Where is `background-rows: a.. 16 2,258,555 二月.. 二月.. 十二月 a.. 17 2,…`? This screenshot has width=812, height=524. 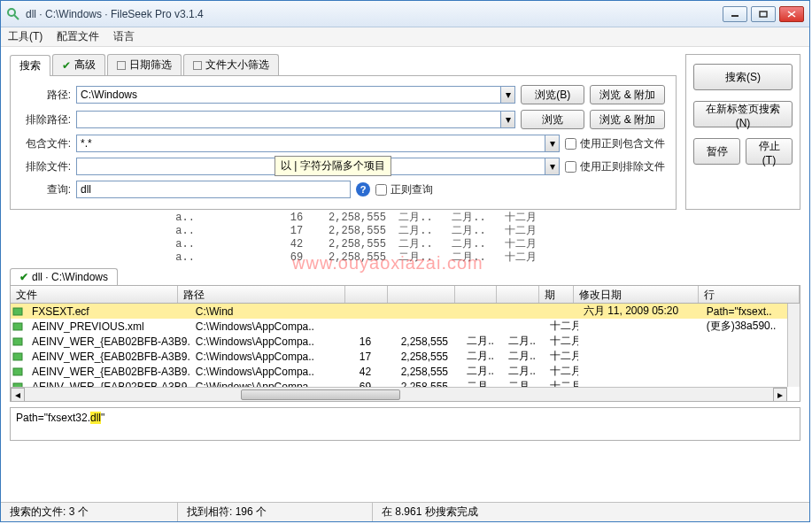
background-rows: a.. 16 2,258,555 二月.. 二月.. 十二月 a.. 17 2,… is located at coordinates (406, 238).